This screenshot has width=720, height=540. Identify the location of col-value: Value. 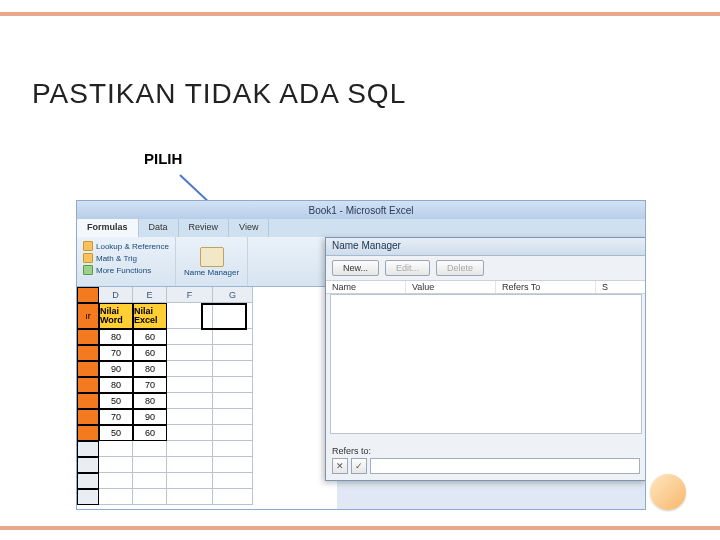
(451, 287).